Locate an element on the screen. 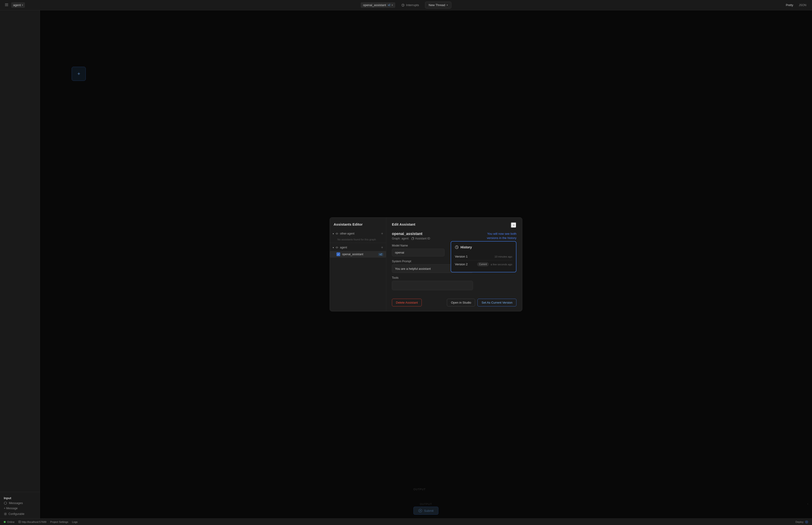  assistant-item-version: v2 is located at coordinates (381, 254).